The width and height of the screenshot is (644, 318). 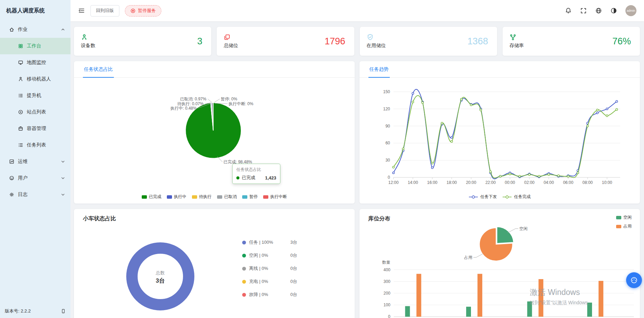 I want to click on sidebar-item-station-list: 站点列表, so click(x=35, y=112).